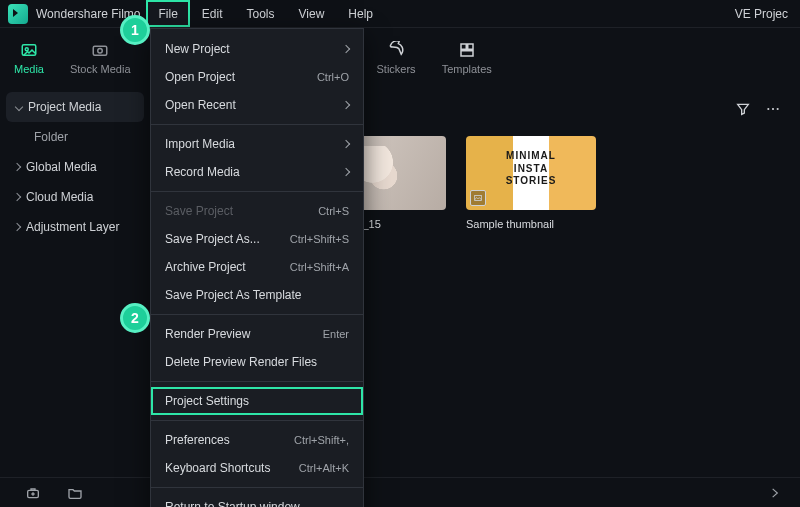 This screenshot has height=507, width=800. What do you see at coordinates (257, 144) in the screenshot?
I see `menu-item-import-media: Import Media` at bounding box center [257, 144].